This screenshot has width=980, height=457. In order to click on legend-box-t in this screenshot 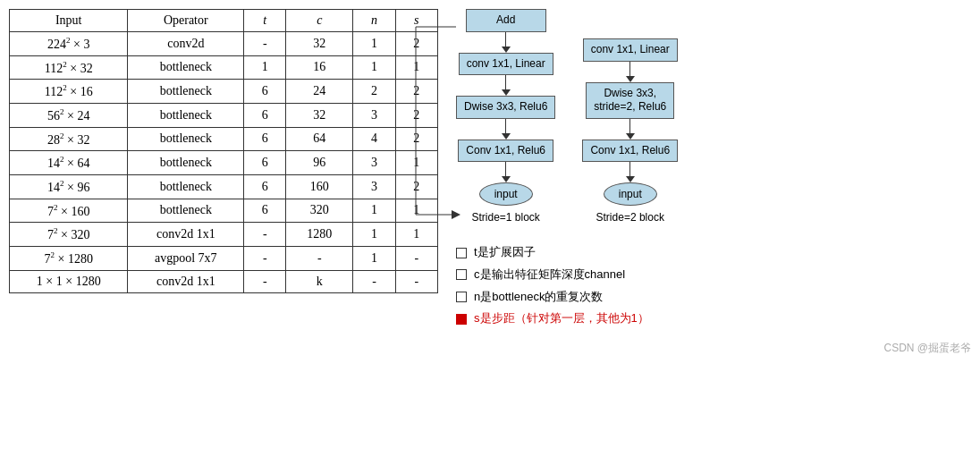, I will do `click(461, 253)`.